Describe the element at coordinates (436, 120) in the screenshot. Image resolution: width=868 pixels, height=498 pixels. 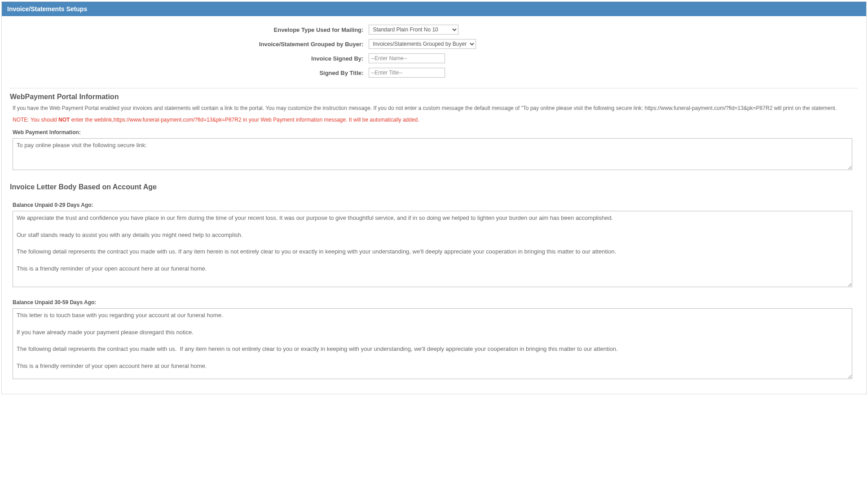
I see `webpayment-warning: NOTE: You should NOT enter the weblink,h…` at that location.